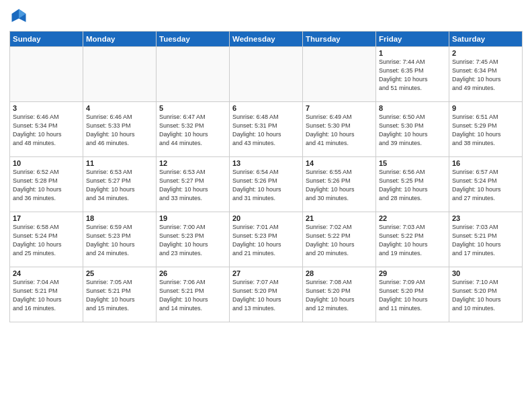 The image size is (532, 411). What do you see at coordinates (193, 295) in the screenshot?
I see `day-info: Sunrise: 7:06 AM Sunset: 5:21 PM Dayligh…` at bounding box center [193, 295].